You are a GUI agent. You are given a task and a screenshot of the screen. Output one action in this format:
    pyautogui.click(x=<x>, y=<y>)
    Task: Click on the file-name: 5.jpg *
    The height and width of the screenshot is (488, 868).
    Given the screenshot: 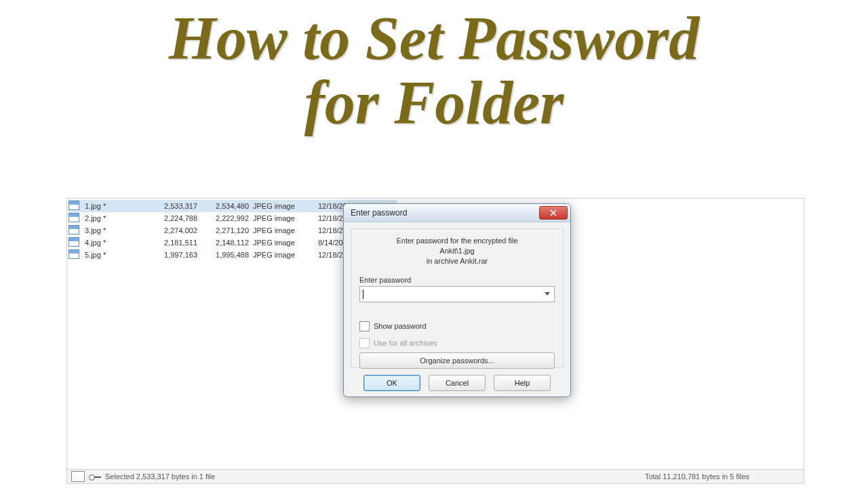 What is the action you would take?
    pyautogui.click(x=117, y=255)
    